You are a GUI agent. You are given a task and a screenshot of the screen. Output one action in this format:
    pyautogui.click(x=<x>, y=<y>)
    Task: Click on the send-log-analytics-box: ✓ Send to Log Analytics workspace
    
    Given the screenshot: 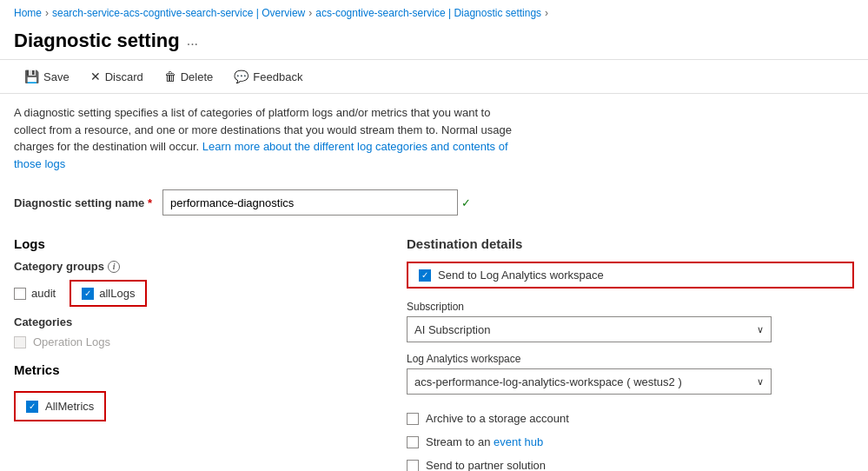 What is the action you would take?
    pyautogui.click(x=631, y=275)
    